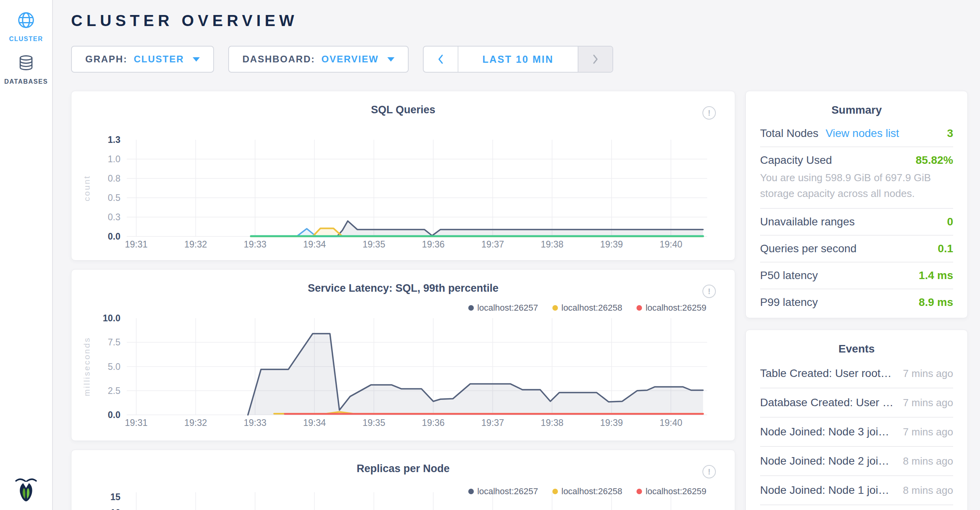 This screenshot has width=980, height=510. I want to click on y-tick-label: 1.3, so click(114, 140).